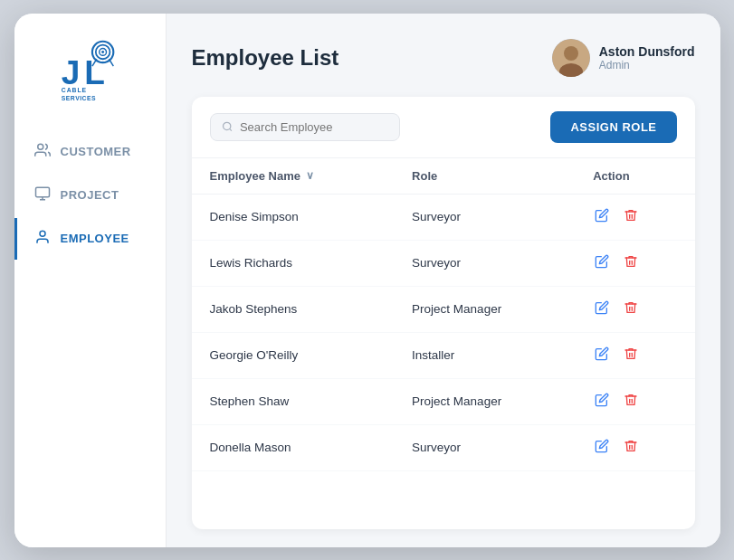  What do you see at coordinates (443, 176) in the screenshot?
I see `table-header-row: Employee Name ∨ Role Action` at bounding box center [443, 176].